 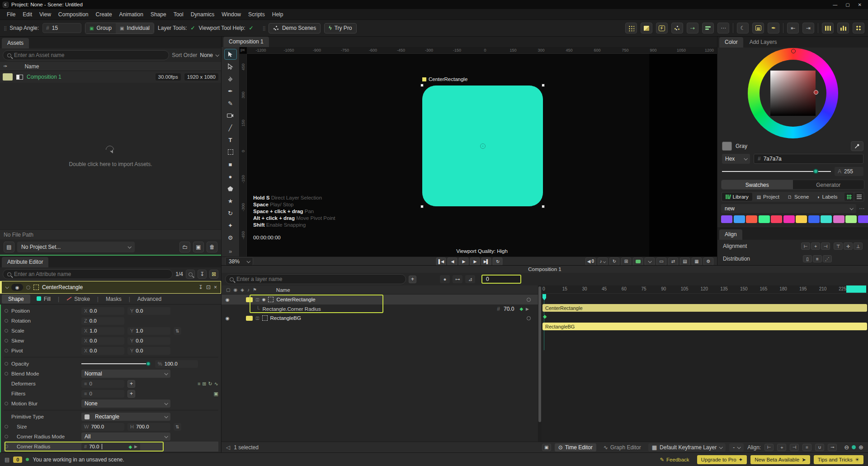 I want to click on eye-column-icon: ◉, so click(x=235, y=290).